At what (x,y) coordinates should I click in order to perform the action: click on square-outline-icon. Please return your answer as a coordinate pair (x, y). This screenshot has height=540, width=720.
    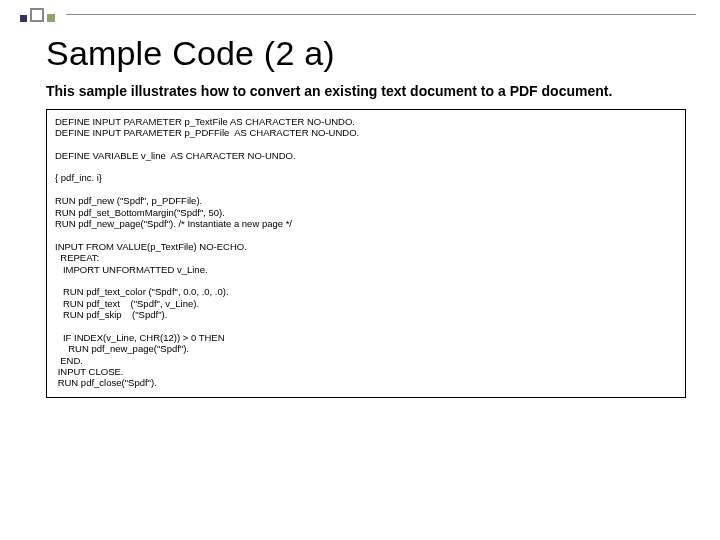
    Looking at the image, I should click on (37, 15).